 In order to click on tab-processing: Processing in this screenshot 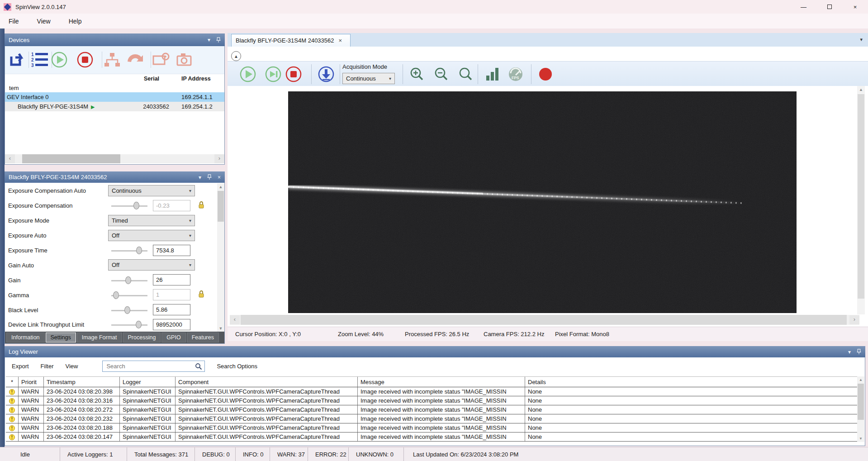, I will do `click(142, 337)`.